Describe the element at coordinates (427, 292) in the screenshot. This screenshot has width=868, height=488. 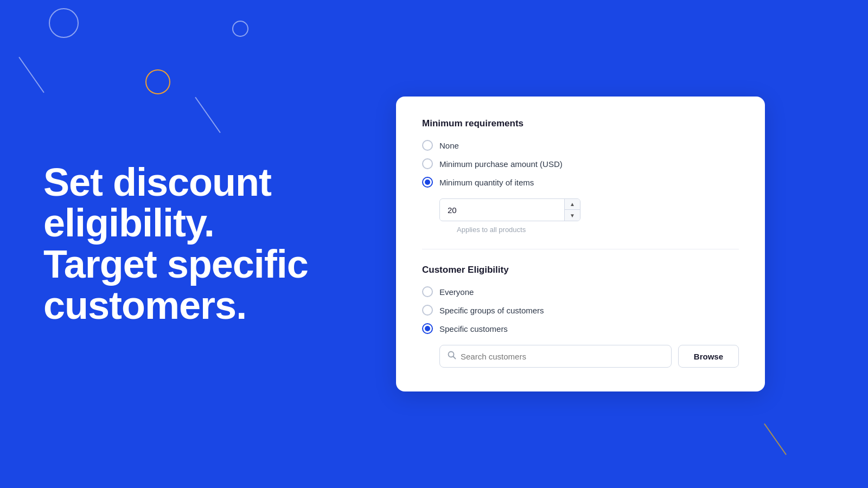
I see `radio-everyone-circle` at that location.